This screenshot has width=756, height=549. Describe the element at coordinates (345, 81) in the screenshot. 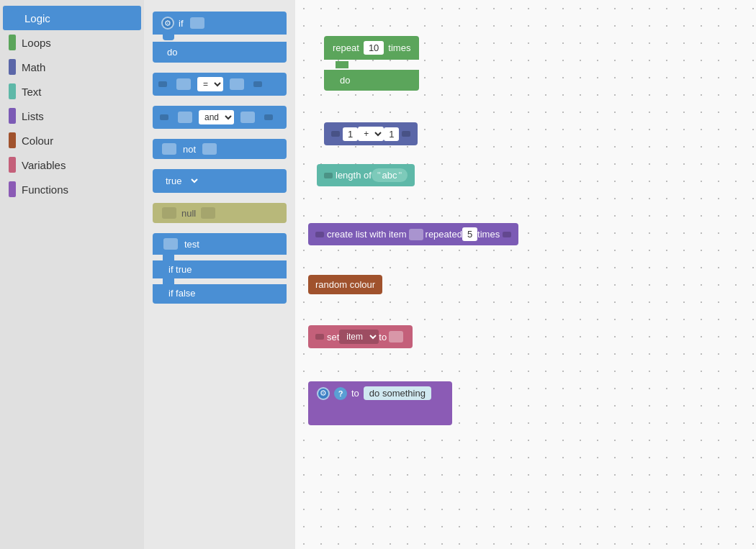

I see `do-label2: do` at that location.